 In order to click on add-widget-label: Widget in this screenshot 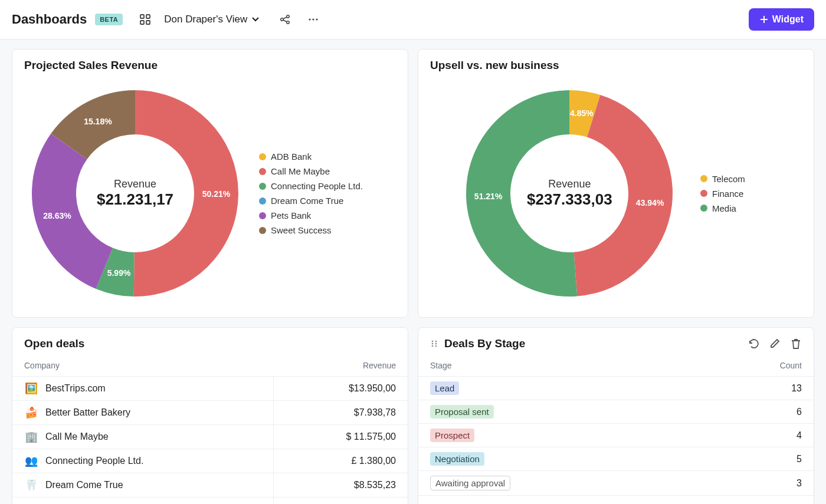, I will do `click(788, 19)`.